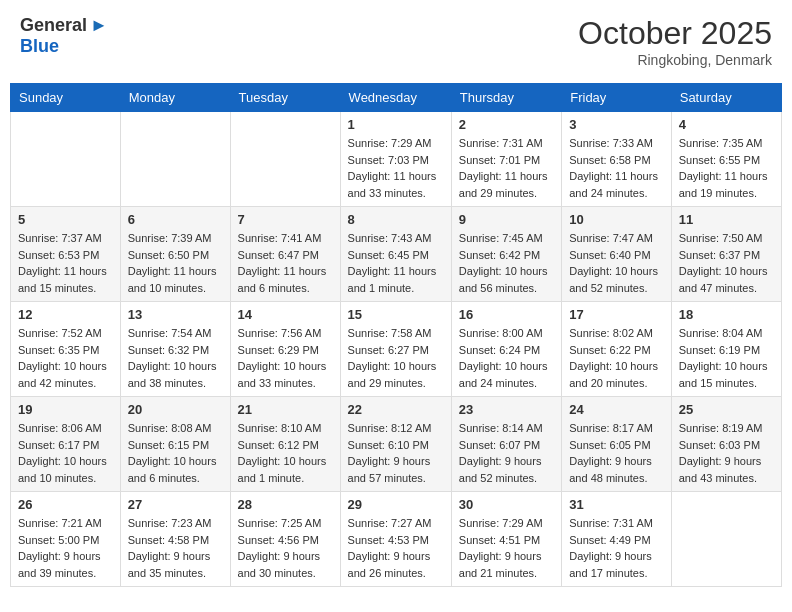 This screenshot has height=612, width=792. I want to click on day-number: 19, so click(66, 410).